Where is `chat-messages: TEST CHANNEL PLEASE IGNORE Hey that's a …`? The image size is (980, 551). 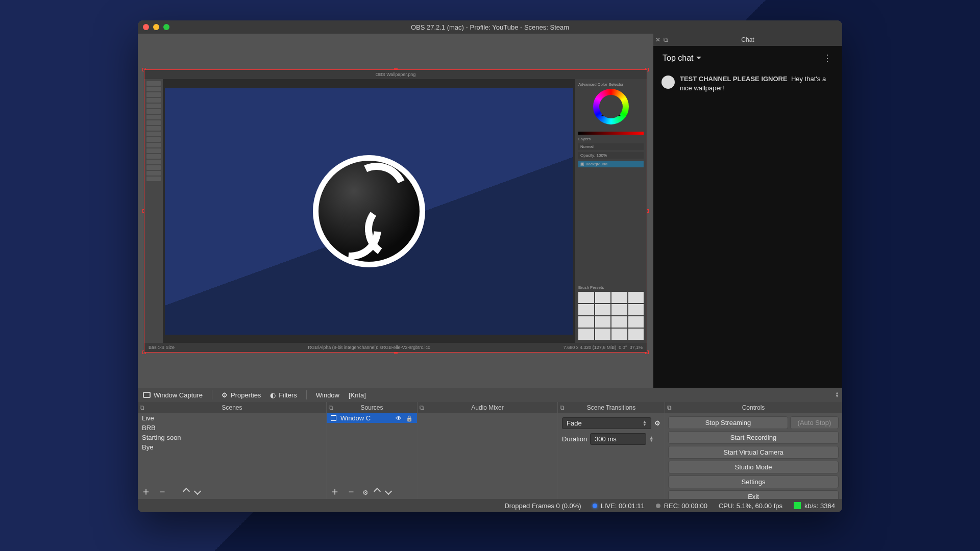 chat-messages: TEST CHANNEL PLEASE IGNORE Hey that's a … is located at coordinates (748, 229).